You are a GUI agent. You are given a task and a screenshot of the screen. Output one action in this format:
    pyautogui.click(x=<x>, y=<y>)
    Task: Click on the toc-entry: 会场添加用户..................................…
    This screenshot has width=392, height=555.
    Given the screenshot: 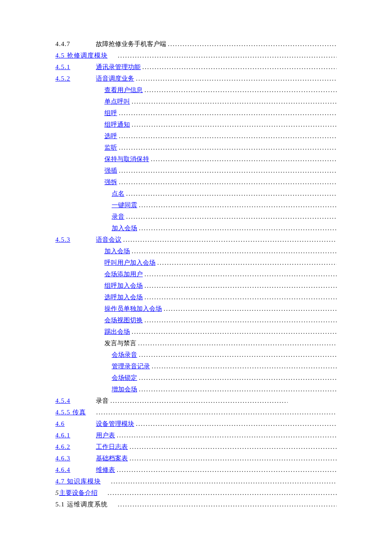 What is the action you would take?
    pyautogui.click(x=196, y=275)
    